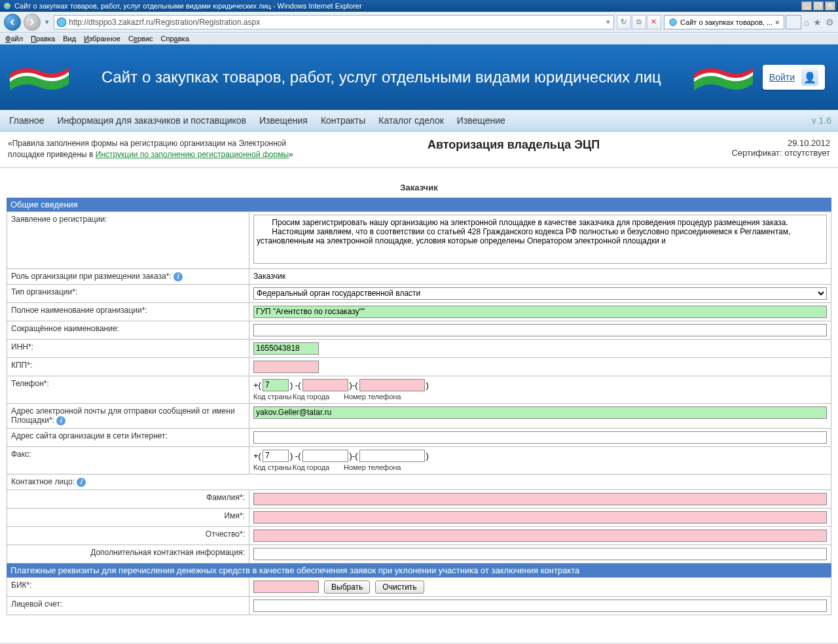 This screenshot has height=644, width=838. I want to click on inn-input, so click(286, 348).